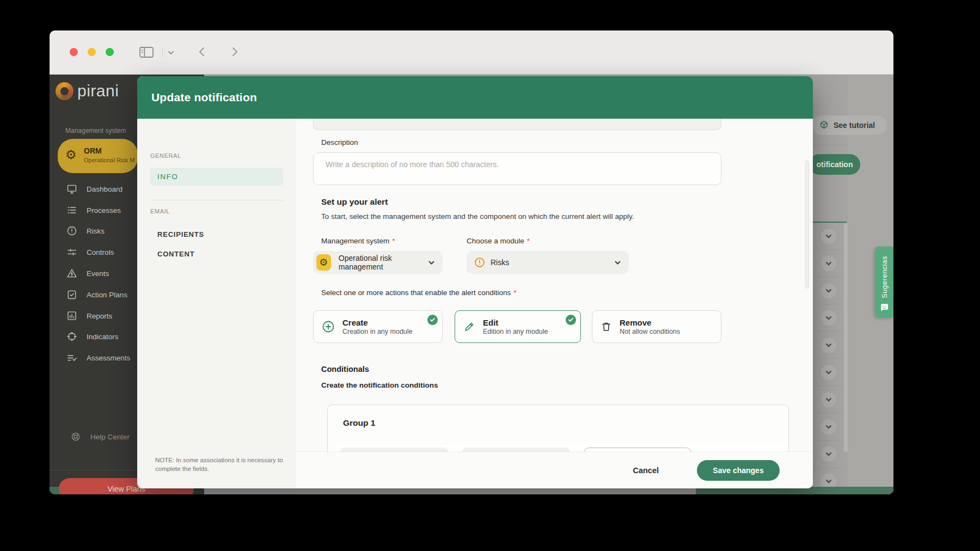  What do you see at coordinates (88, 273) in the screenshot?
I see `sidebar-item-events: Events` at bounding box center [88, 273].